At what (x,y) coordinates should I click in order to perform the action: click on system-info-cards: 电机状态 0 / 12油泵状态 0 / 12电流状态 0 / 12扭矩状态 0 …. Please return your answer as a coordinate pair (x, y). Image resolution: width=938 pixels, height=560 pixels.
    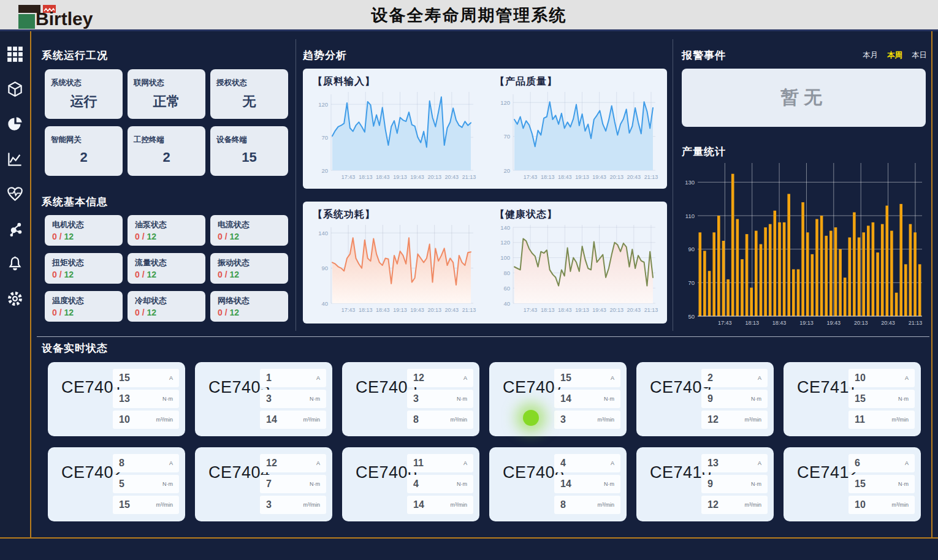
    Looking at the image, I should click on (167, 268).